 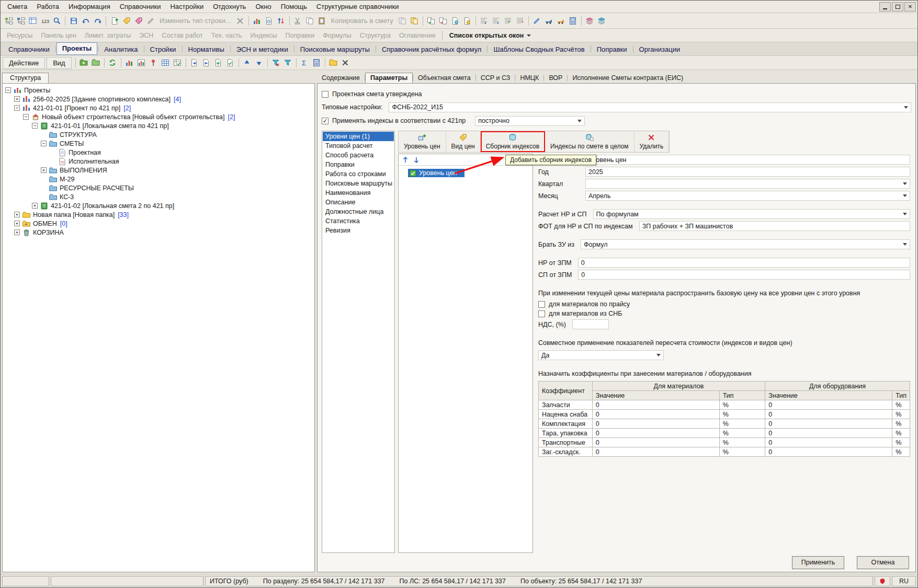 What do you see at coordinates (281, 21) in the screenshot?
I see `sort-updown-icon` at bounding box center [281, 21].